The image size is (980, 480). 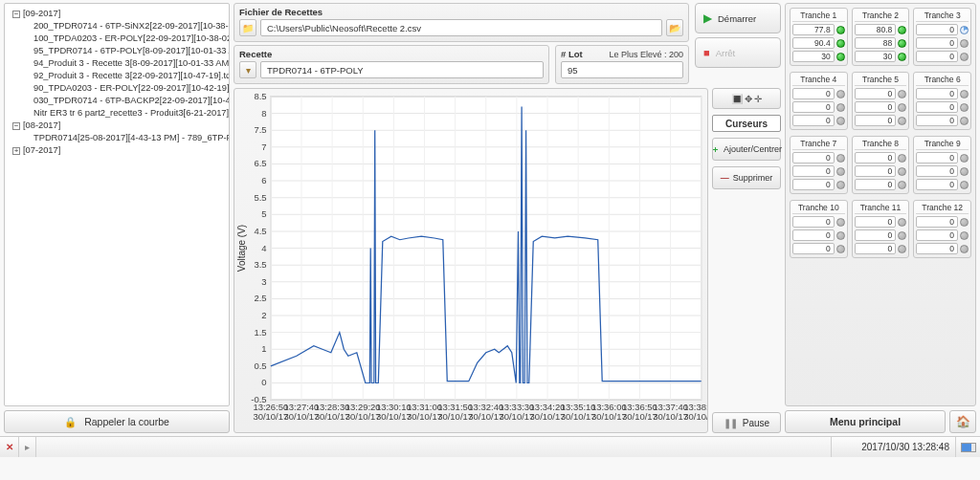 I want to click on tranche-title: Tranche 12, so click(x=942, y=208).